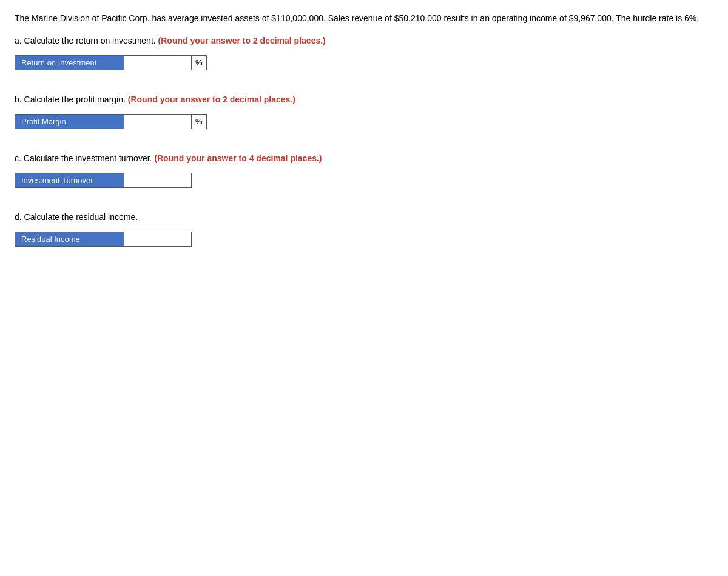  What do you see at coordinates (83, 158) in the screenshot?
I see `question-c-text: c. Calculate the investment turnover.` at bounding box center [83, 158].